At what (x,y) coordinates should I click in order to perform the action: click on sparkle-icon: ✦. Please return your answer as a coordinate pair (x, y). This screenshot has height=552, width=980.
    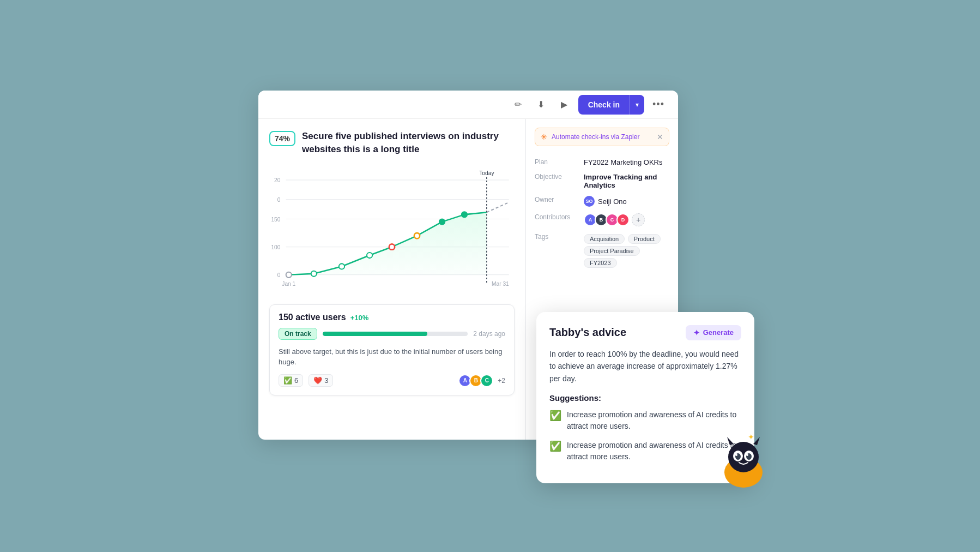
    Looking at the image, I should click on (697, 333).